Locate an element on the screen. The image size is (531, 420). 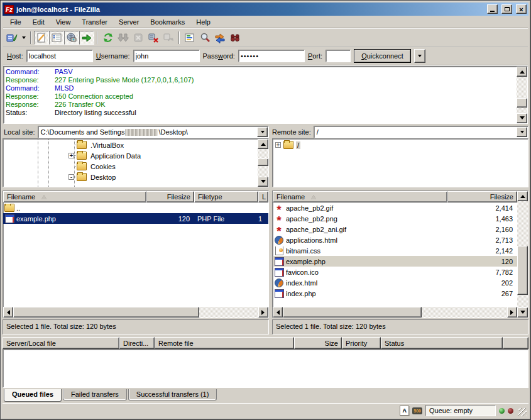
column-header-server-local-file: Server/Local file is located at coordinates (61, 343).